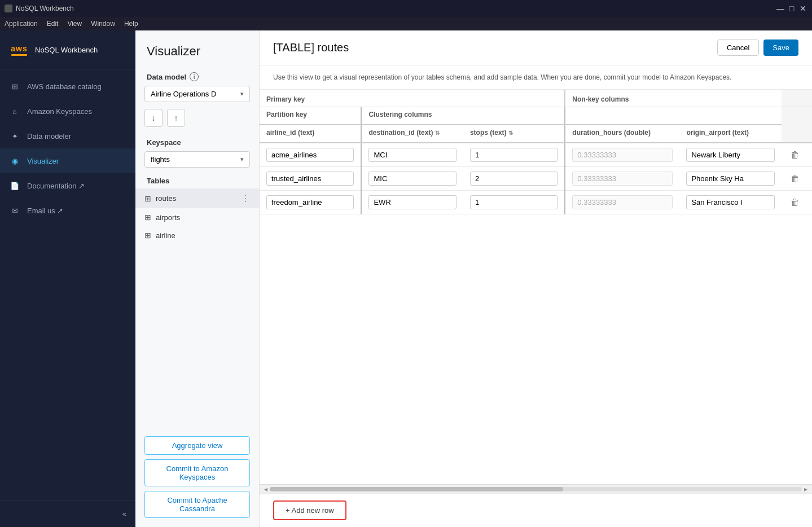 This screenshot has width=812, height=527. Describe the element at coordinates (67, 50) in the screenshot. I see `sidebar-brand-name: NoSQL Workbench` at that location.